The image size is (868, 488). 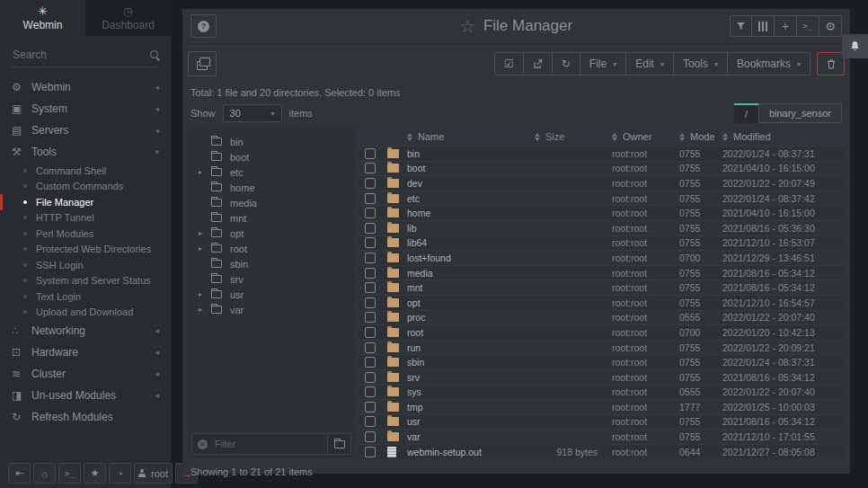 What do you see at coordinates (465, 228) in the screenshot?
I see `file-name: lib` at bounding box center [465, 228].